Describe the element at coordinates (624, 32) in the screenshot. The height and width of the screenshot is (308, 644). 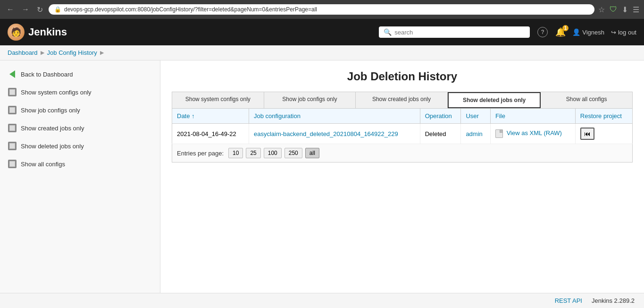
I see `logout-button: ↪ log out` at that location.